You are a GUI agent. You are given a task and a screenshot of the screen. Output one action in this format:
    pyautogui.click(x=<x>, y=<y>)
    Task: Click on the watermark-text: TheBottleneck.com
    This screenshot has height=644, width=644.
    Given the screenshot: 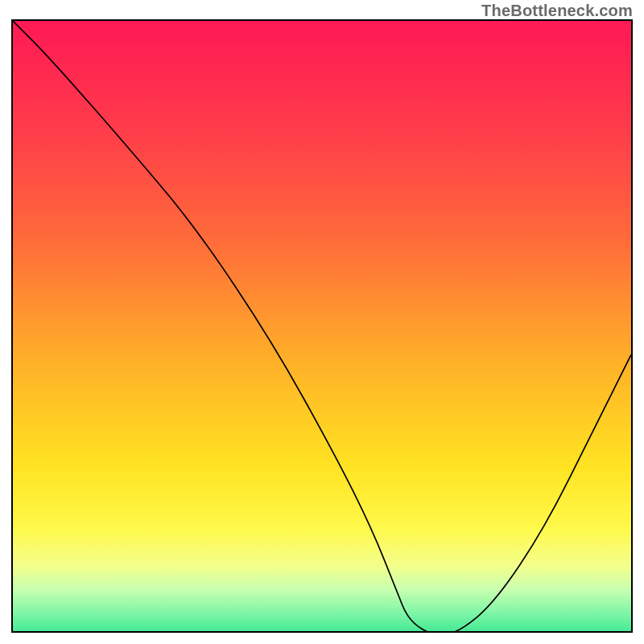 What is the action you would take?
    pyautogui.click(x=557, y=11)
    